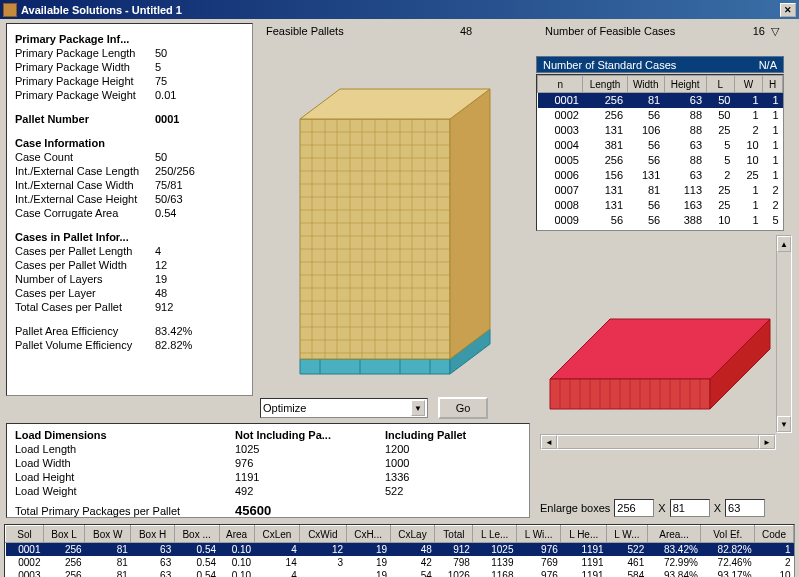  Describe the element at coordinates (784, 334) in the screenshot. I see `vertical-scrollbar: ▲ ▼` at that location.